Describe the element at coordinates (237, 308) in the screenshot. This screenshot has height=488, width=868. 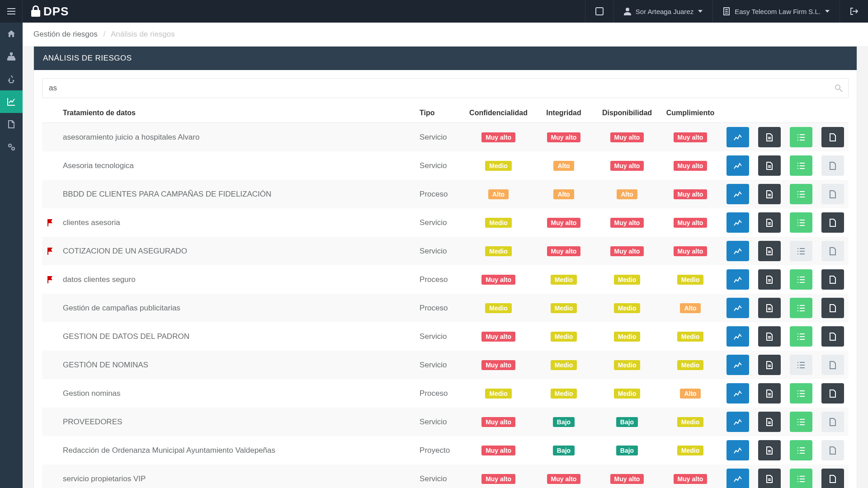
I see `row-name: Gestión de campañas publicitarias` at that location.